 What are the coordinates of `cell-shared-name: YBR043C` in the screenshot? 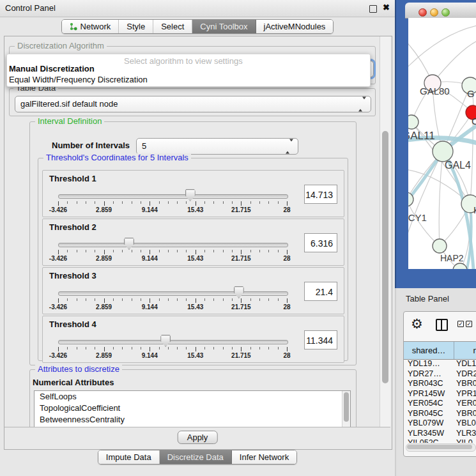 It's located at (426, 383).